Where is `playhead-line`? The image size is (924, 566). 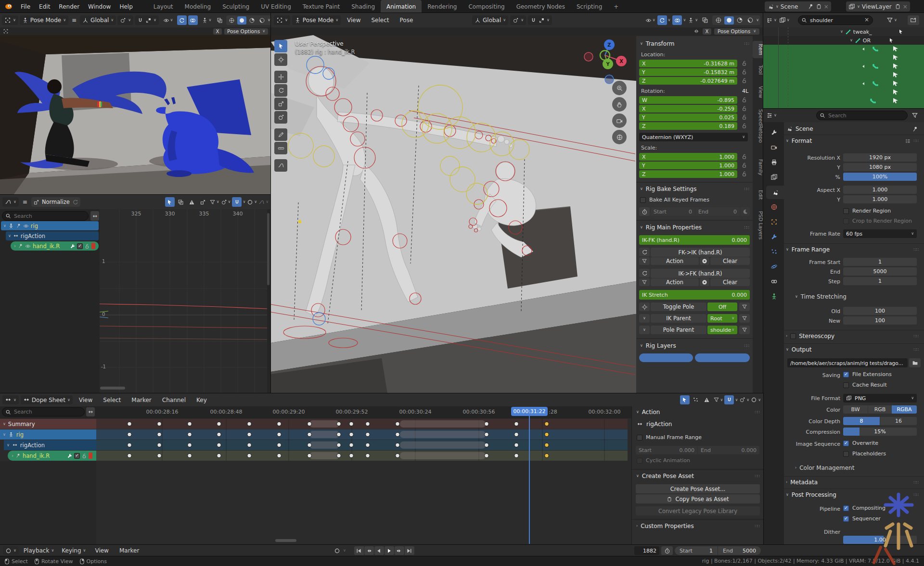
playhead-line is located at coordinates (529, 480).